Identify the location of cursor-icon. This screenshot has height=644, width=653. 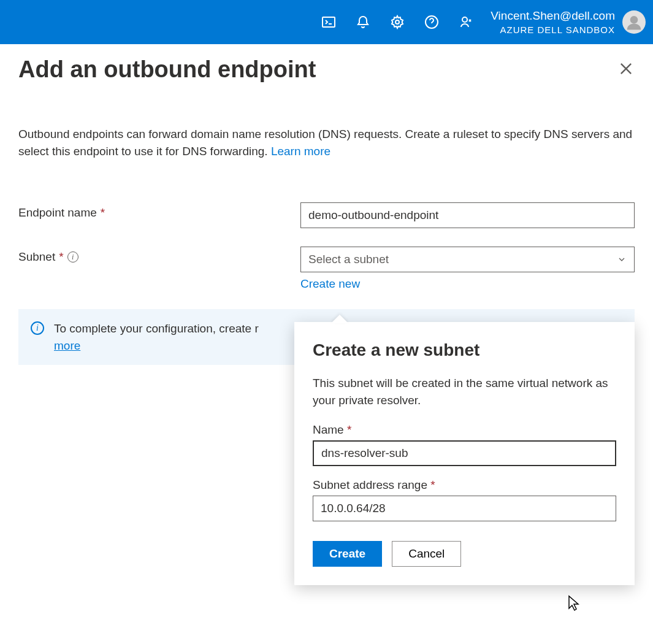
(575, 605).